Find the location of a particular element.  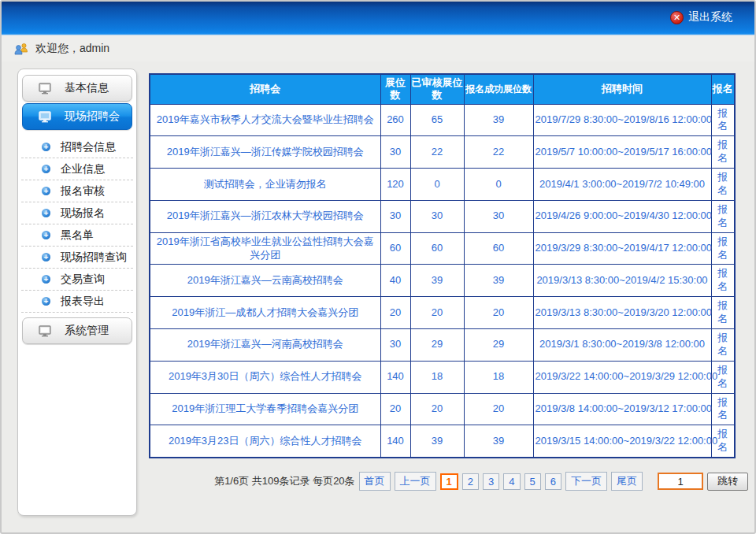

column-header: 已审核展位数 is located at coordinates (437, 89).